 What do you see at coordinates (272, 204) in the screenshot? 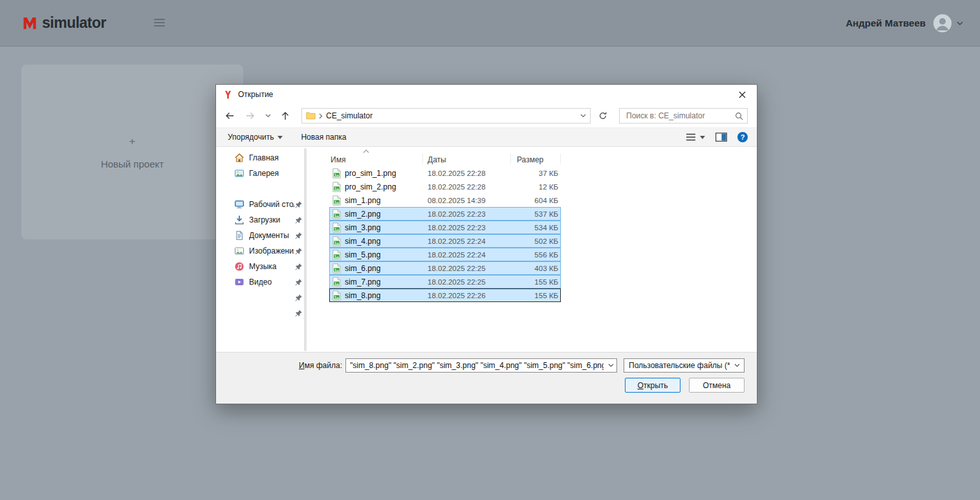
I see `sidebar-item-label: Рабочий стол` at bounding box center [272, 204].